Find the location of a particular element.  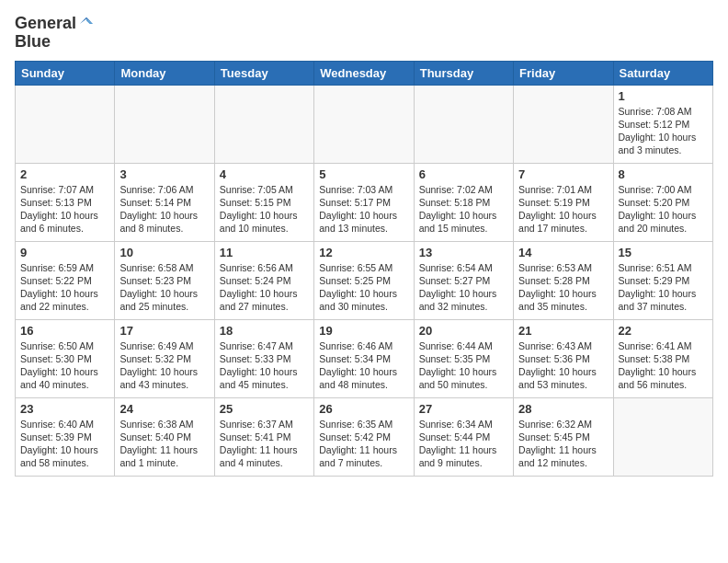

day-info: Sunrise: 7:03 AM Sunset: 5:17 PM Dayligh… is located at coordinates (364, 210).